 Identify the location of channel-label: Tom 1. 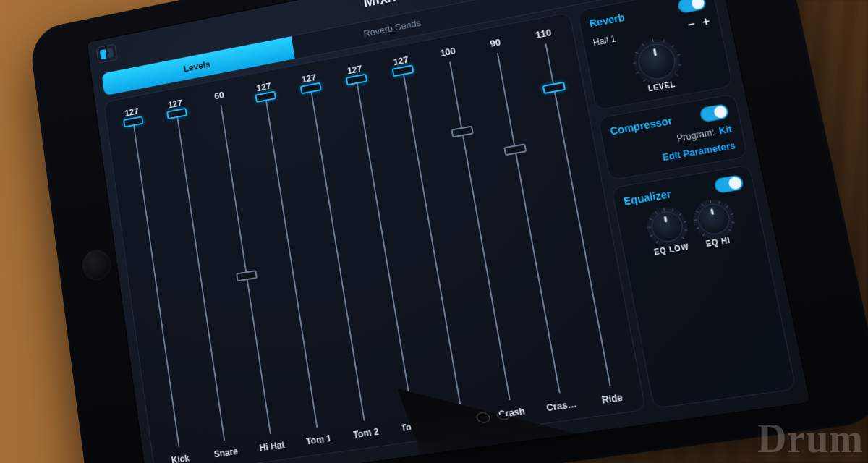
(318, 440).